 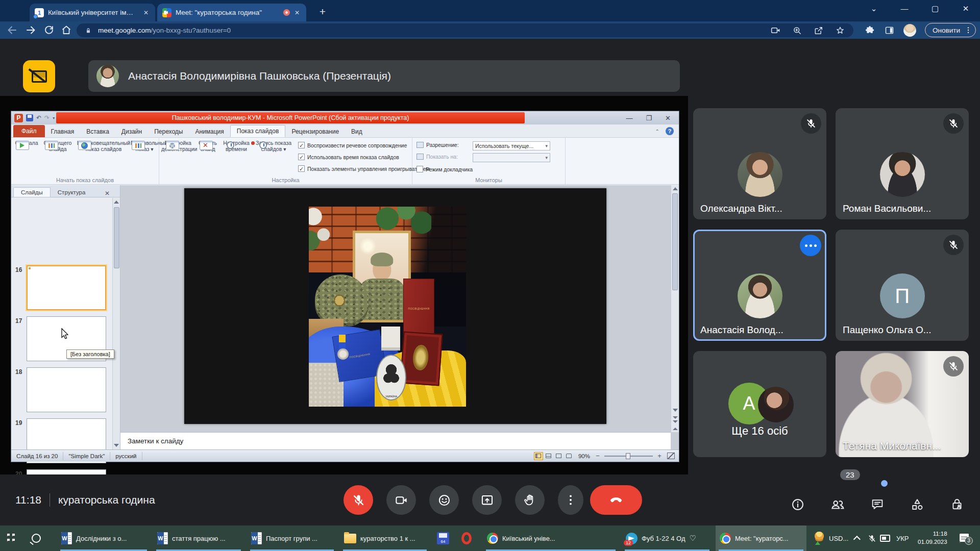 I want to click on ribbon-tab-insert: Вставка, so click(x=98, y=132).